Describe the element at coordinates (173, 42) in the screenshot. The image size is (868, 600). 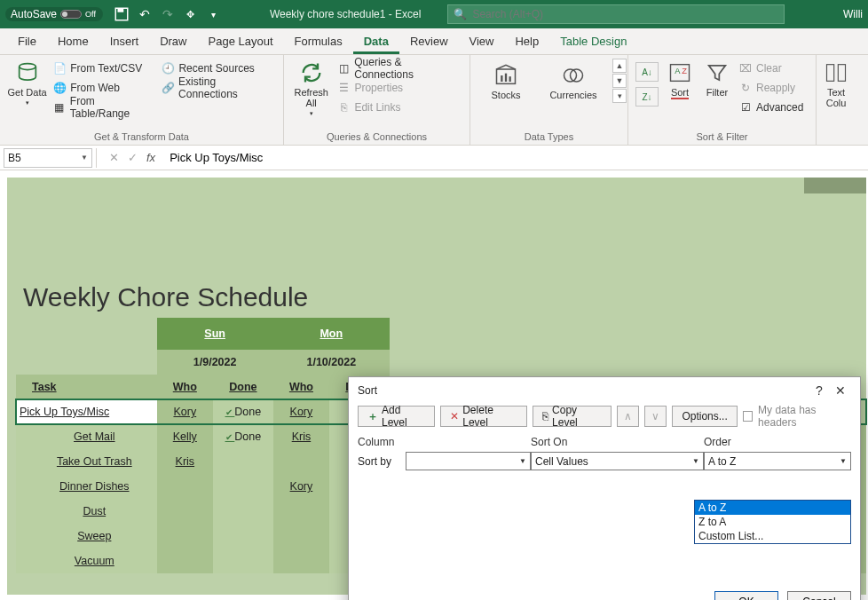
I see `tab-draw: Draw` at that location.